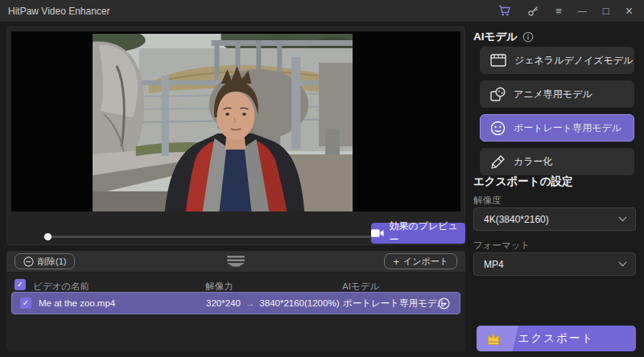  I want to click on format-value: MP4, so click(494, 265).